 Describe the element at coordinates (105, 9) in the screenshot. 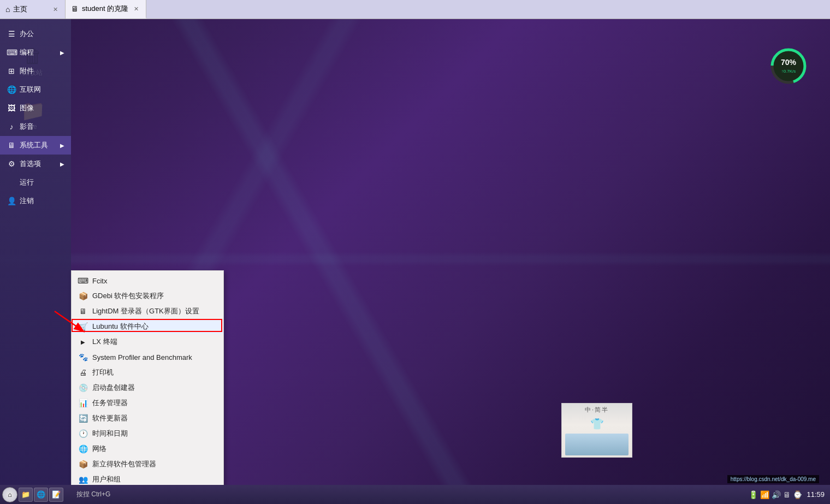

I see `tab-clone-label: student 的克隆` at that location.